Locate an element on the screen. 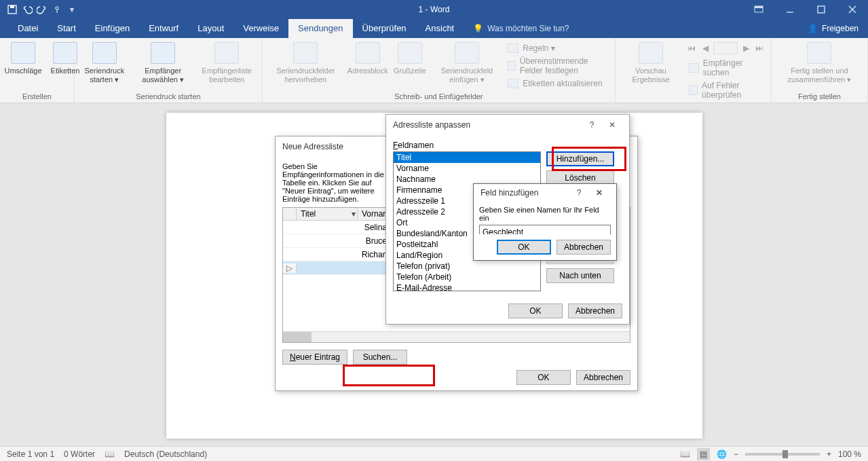  tab-entwurf: Entwurf is located at coordinates (164, 29).